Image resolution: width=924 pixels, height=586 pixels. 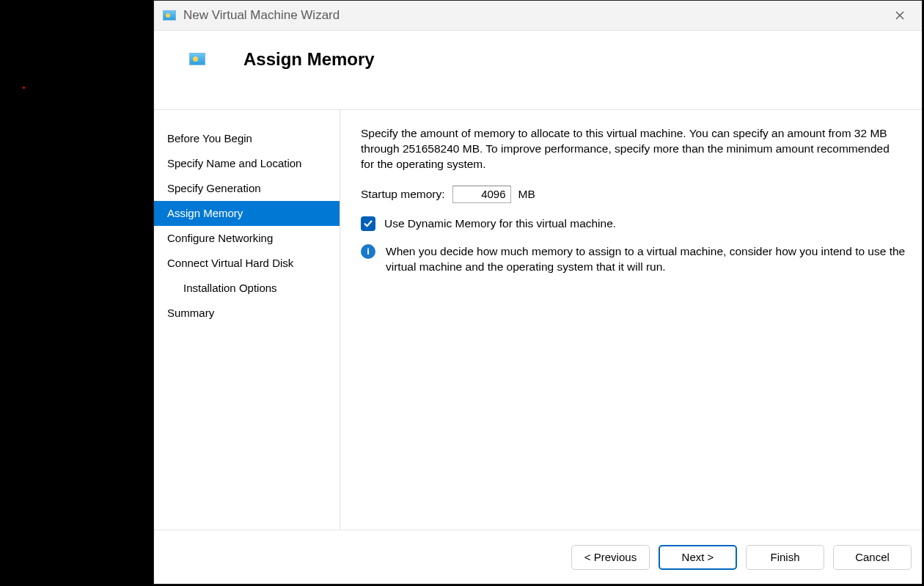 What do you see at coordinates (197, 59) in the screenshot?
I see `page-header-icon` at bounding box center [197, 59].